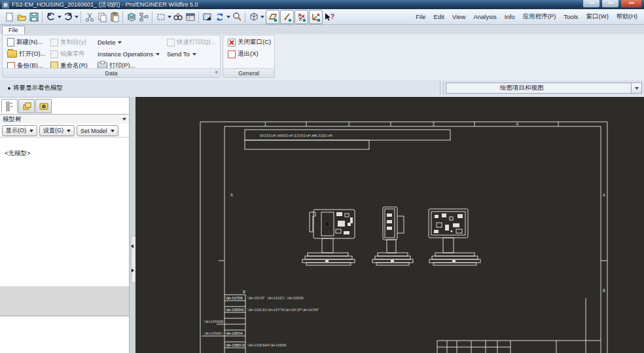  What do you see at coordinates (329, 17) in the screenshot?
I see `context-help-icon: ?` at bounding box center [329, 17].